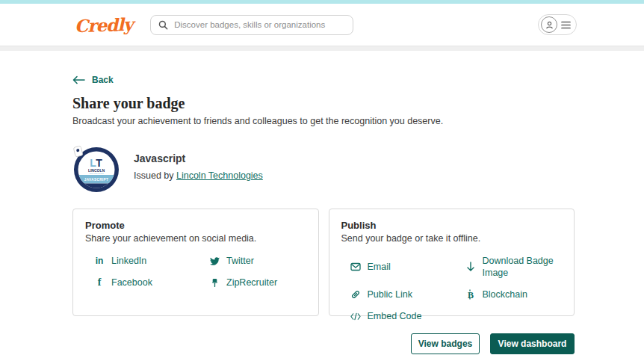 The height and width of the screenshot is (358, 644). I want to click on publish-title: Publish, so click(452, 226).